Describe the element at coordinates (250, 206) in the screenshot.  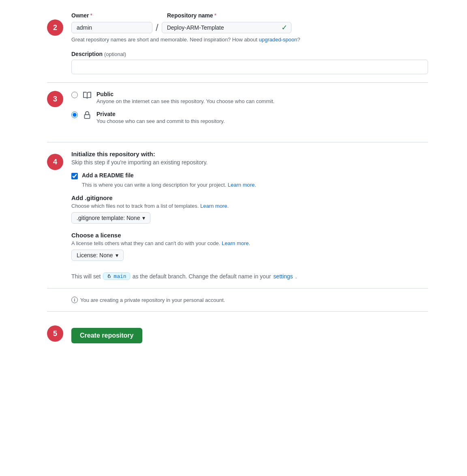
I see `gitignore-desc: Choose which files not to track from a l…` at that location.